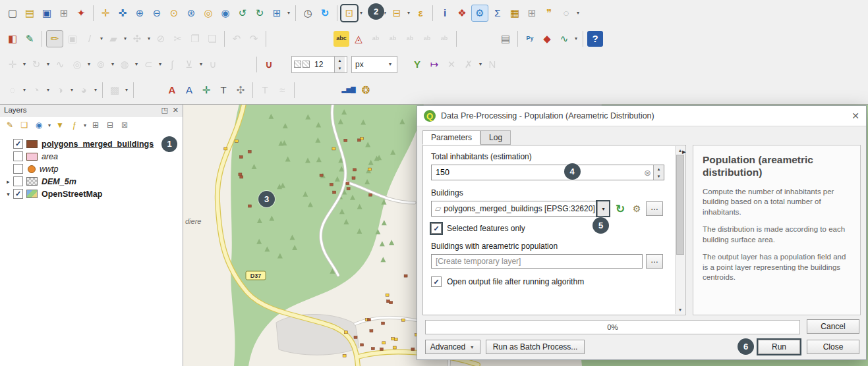 The height and width of the screenshot is (366, 868). What do you see at coordinates (366, 90) in the screenshot?
I see `badge-plugin-icon: ❂` at bounding box center [366, 90].